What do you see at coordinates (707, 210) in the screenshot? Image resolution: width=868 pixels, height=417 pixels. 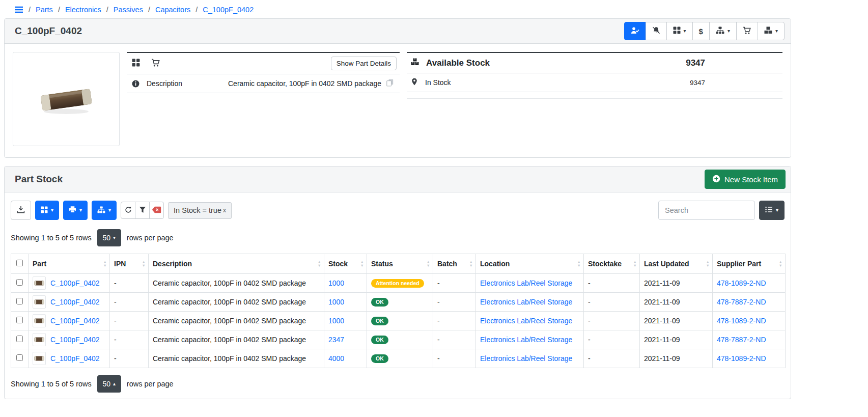 I see `search-input` at bounding box center [707, 210].